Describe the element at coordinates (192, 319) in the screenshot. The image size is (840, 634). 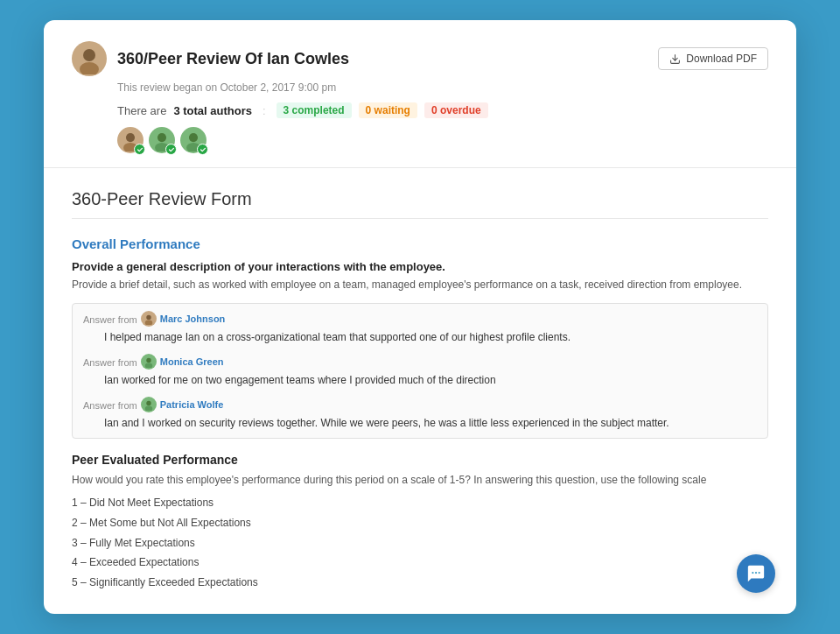
I see `answer-name-1: Marc Johnson` at that location.